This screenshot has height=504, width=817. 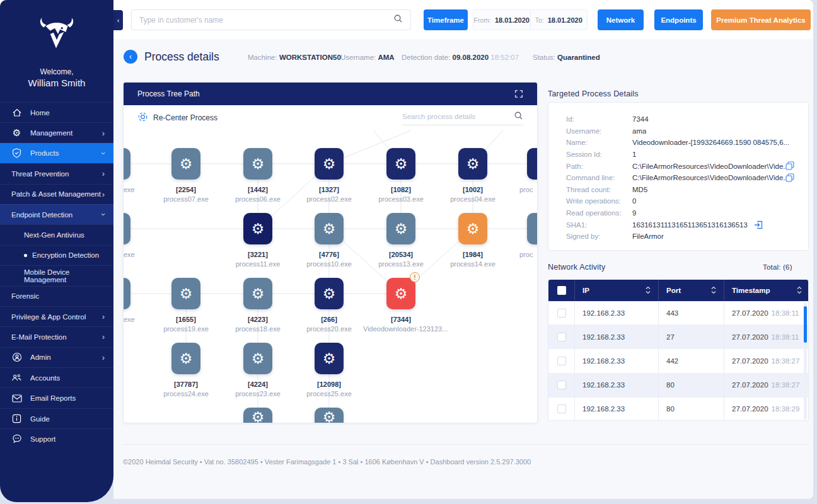 I want to click on cell-time: 18:38:11, so click(x=785, y=313).